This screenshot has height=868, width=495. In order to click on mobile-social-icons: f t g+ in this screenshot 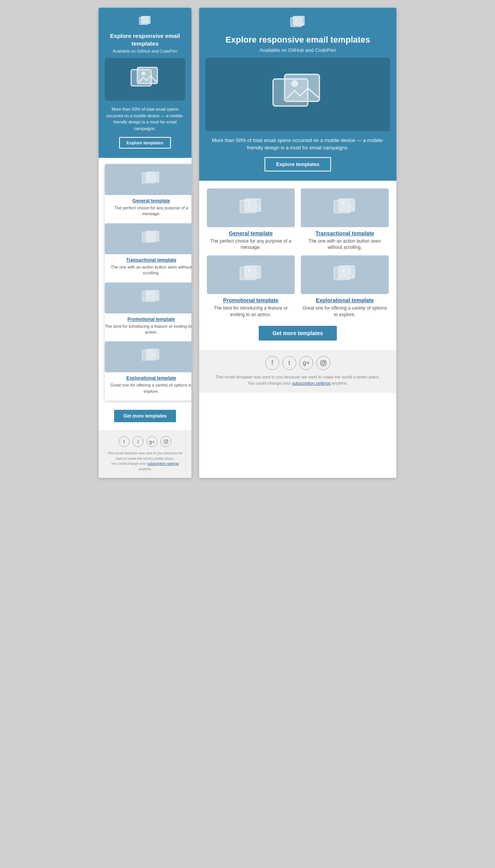, I will do `click(145, 442)`.